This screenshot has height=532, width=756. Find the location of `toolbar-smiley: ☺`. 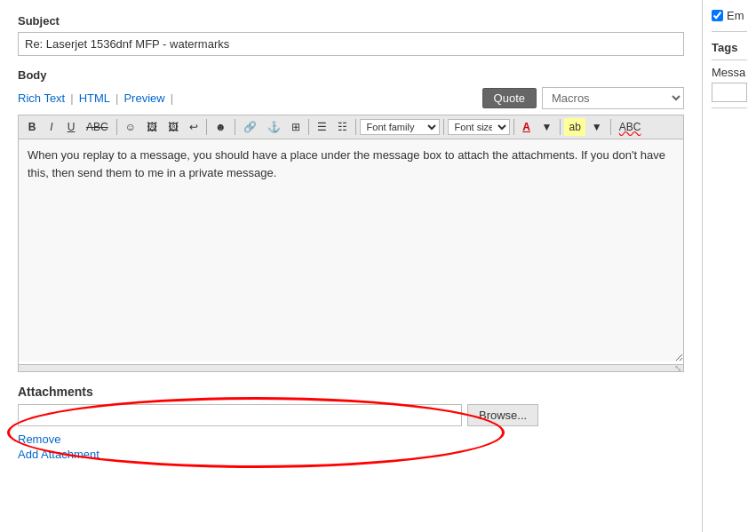

toolbar-smiley: ☺ is located at coordinates (131, 127).